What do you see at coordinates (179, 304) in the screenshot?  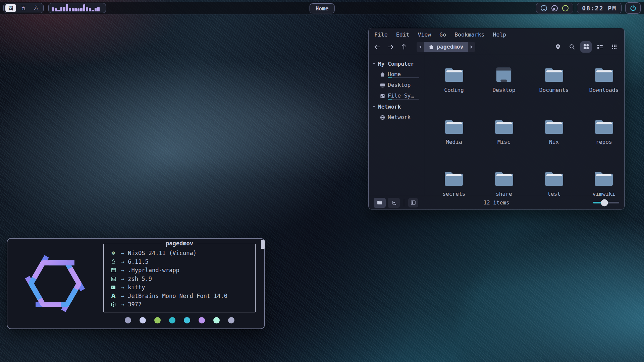 I see `fastfetch-row-packages: → 3977` at bounding box center [179, 304].